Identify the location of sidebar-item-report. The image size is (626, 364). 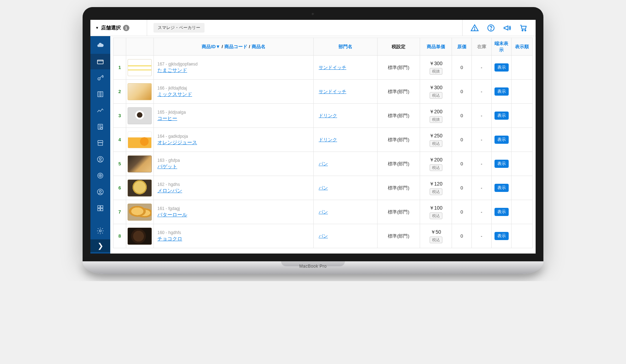
(100, 127).